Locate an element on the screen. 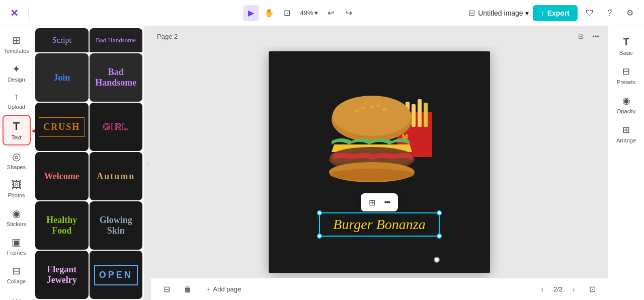 The width and height of the screenshot is (644, 300). partial-card-text: Script is located at coordinates (62, 40).